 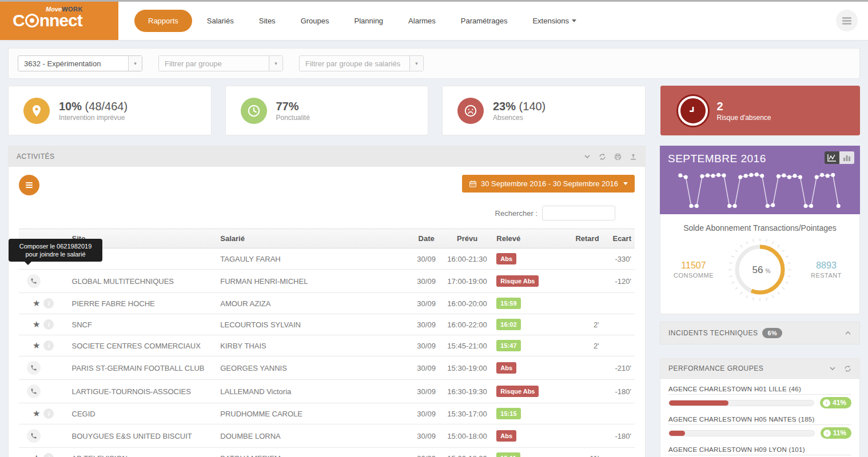 I want to click on group-name: AGENCE CHARLESTOWN H09 LYON (101), so click(x=760, y=451).